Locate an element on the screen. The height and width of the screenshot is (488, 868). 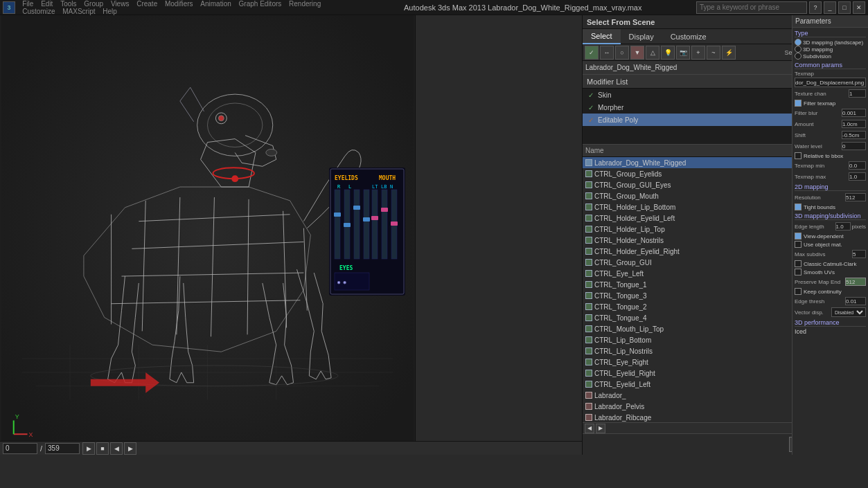
smooth-uvs-row: Smooth UVs is located at coordinates (830, 272).